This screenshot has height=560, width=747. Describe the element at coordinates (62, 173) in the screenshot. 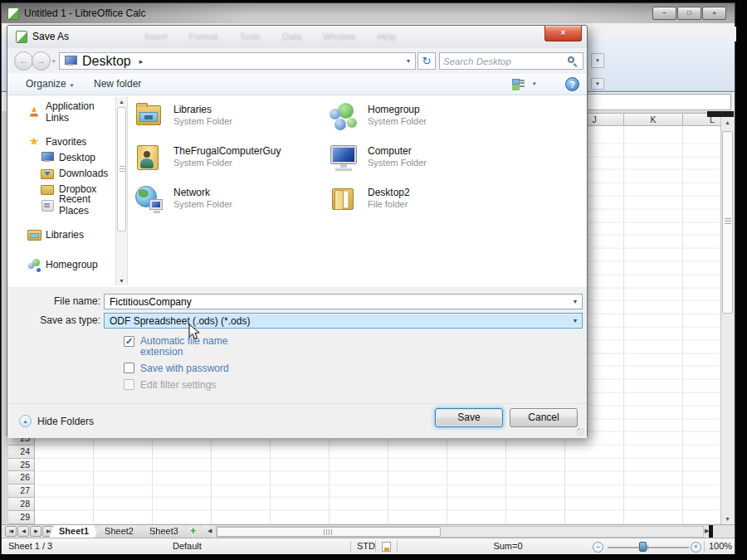

I see `sidebar-item-downloads: Downloads` at that location.